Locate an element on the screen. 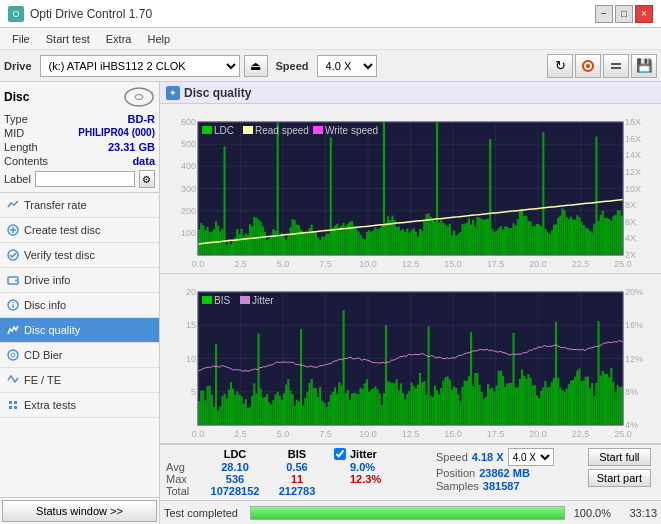 The height and width of the screenshot is (524, 661). disc-quality-title: Disc quality is located at coordinates (218, 93).